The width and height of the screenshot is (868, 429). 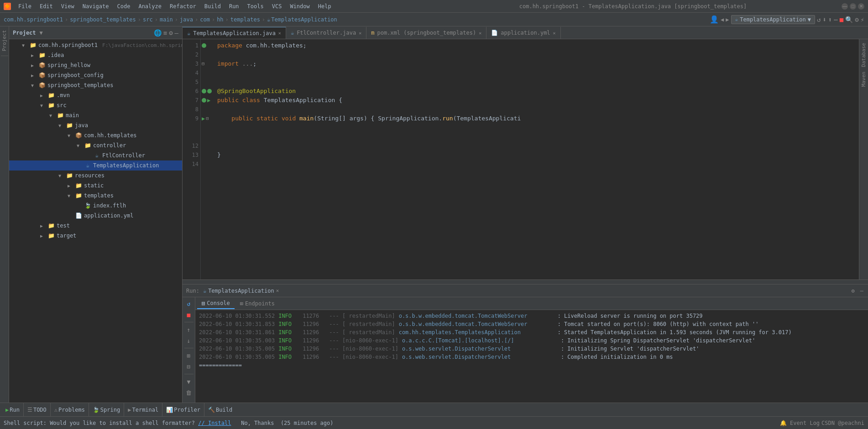 I want to click on run-settings-icon: ⚙, so click(x=853, y=291).